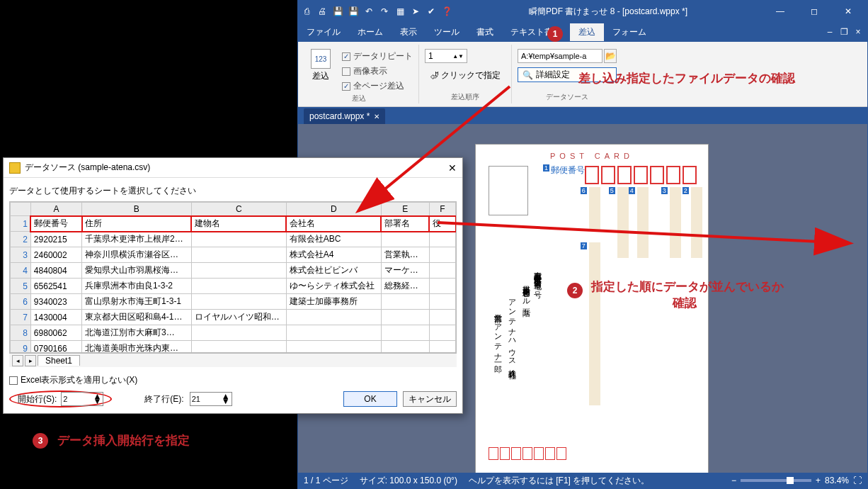  Describe the element at coordinates (465, 75) in the screenshot. I see `click-specify-button: ⮰クリックで指定` at that location.